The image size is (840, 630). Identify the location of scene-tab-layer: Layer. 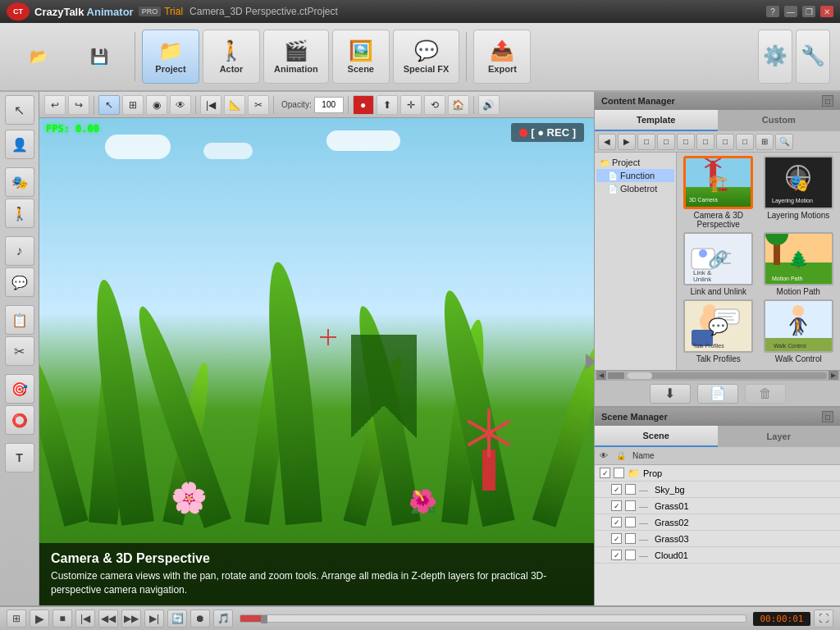
(779, 436).